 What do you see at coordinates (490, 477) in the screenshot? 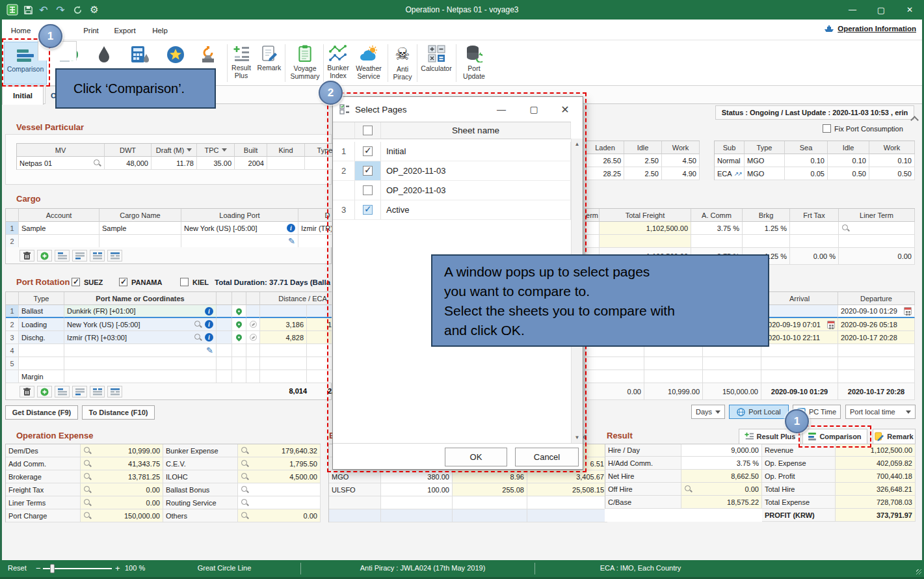
I see `bunker-cons-cell: 8.96` at bounding box center [490, 477].